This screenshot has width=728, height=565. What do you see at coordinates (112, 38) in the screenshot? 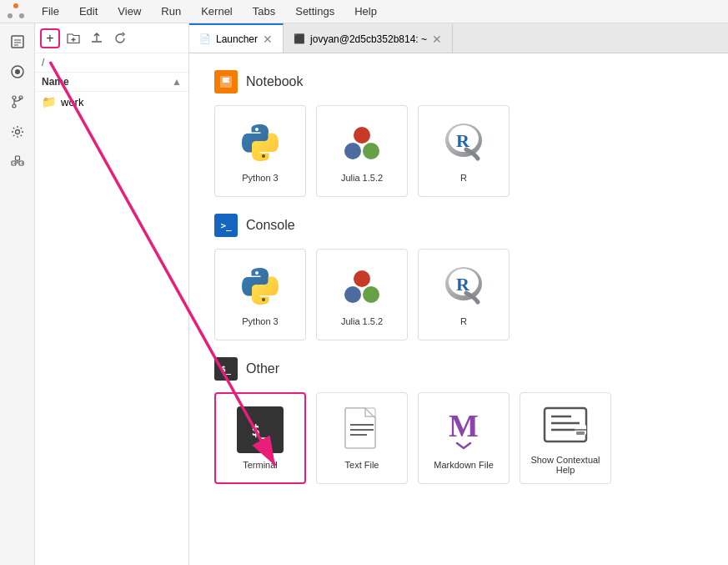
I see `sidebar-toolbar: +` at bounding box center [112, 38].